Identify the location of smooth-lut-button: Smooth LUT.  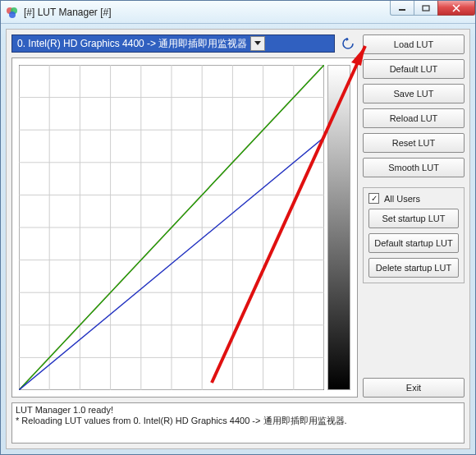
(414, 168).